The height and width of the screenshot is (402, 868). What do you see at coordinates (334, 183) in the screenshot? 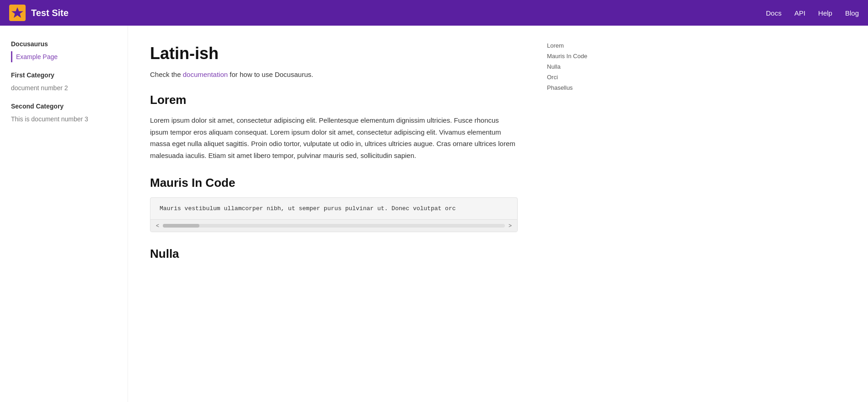
I see `section-mauris-heading: Mauris In Code` at bounding box center [334, 183].